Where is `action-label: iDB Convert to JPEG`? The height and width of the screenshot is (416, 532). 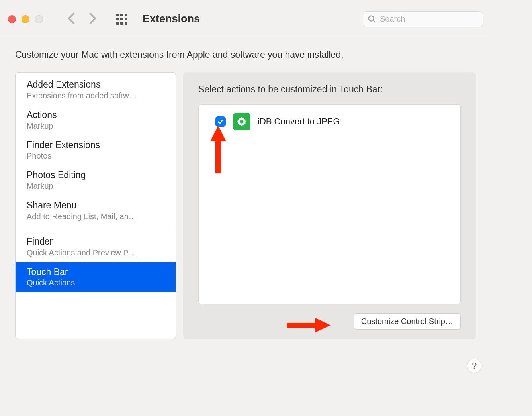
action-label: iDB Convert to JPEG is located at coordinates (299, 122).